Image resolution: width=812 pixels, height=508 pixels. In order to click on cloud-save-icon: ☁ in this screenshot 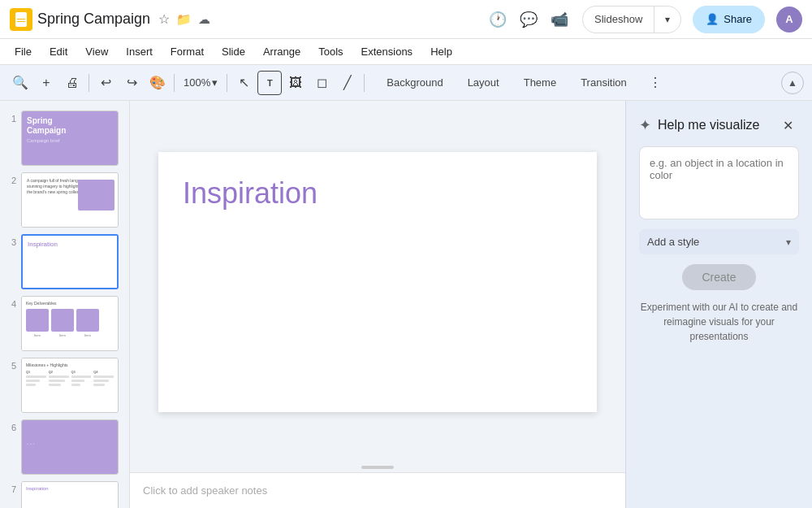, I will do `click(205, 20)`.